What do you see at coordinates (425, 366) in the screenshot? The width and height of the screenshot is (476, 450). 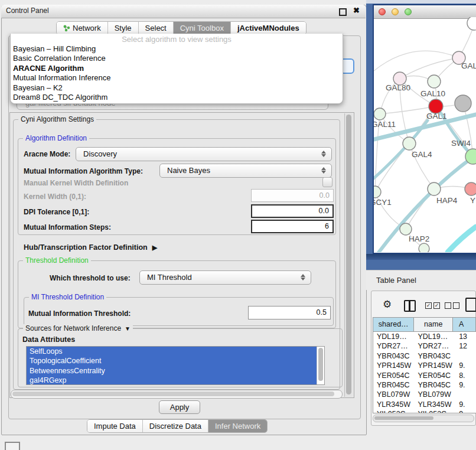 I see `table-row: YPR145WYPR145W9.` at bounding box center [425, 366].